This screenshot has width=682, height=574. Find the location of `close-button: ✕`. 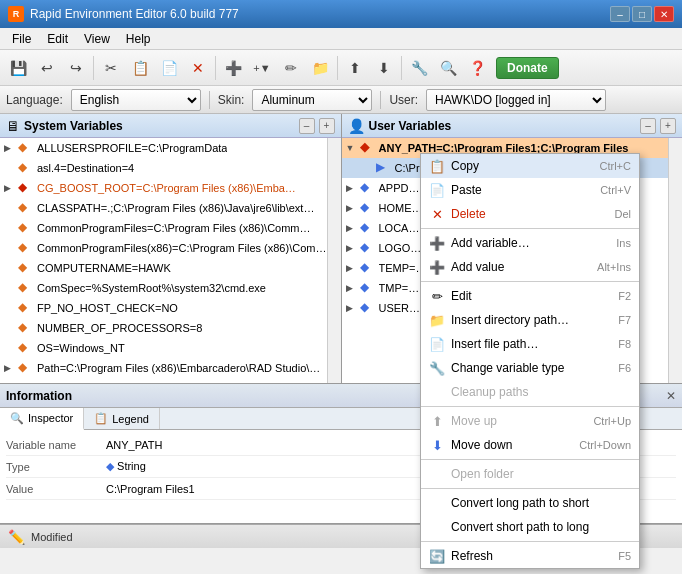

close-button: ✕ is located at coordinates (664, 14).